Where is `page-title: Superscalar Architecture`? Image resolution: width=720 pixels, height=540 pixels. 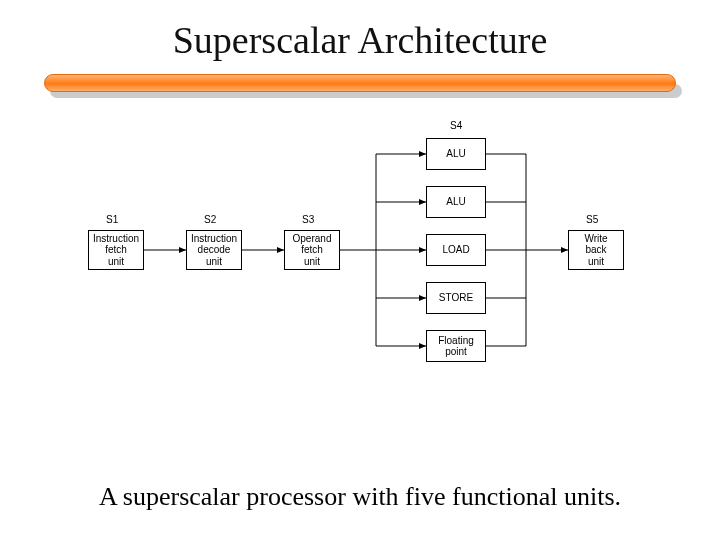 page-title: Superscalar Architecture is located at coordinates (360, 31).